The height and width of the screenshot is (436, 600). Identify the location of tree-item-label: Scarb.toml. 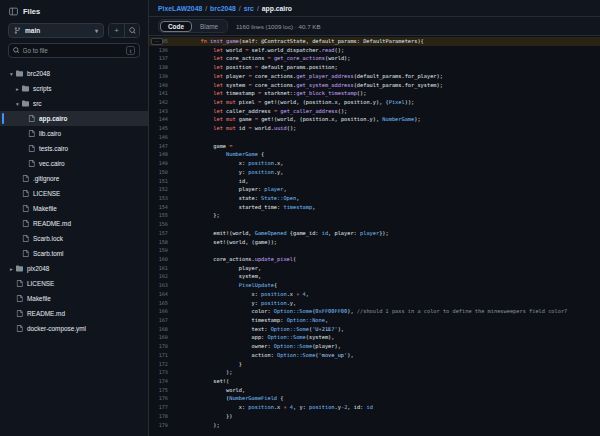
(48, 254).